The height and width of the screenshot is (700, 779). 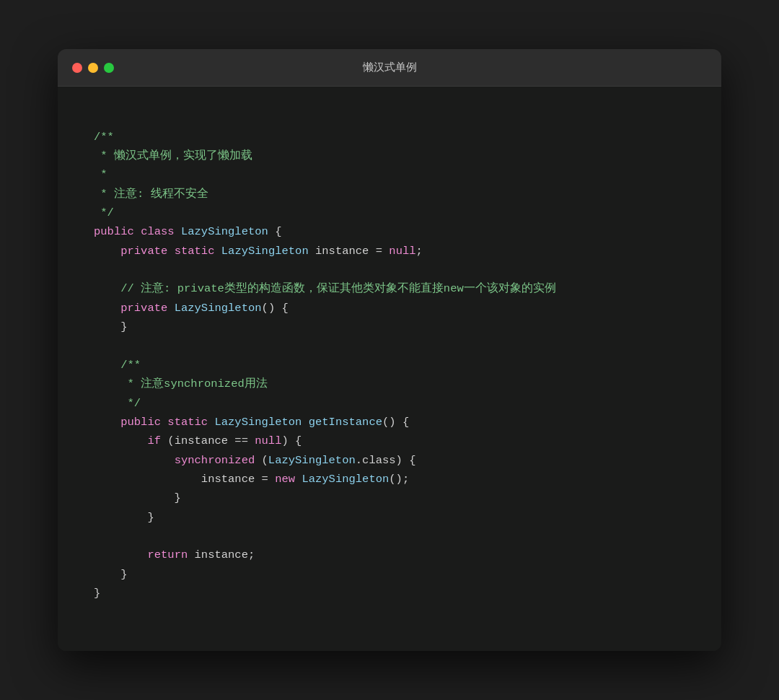 What do you see at coordinates (390, 479) in the screenshot?
I see `code-line: instance = new LazySingleton();` at bounding box center [390, 479].